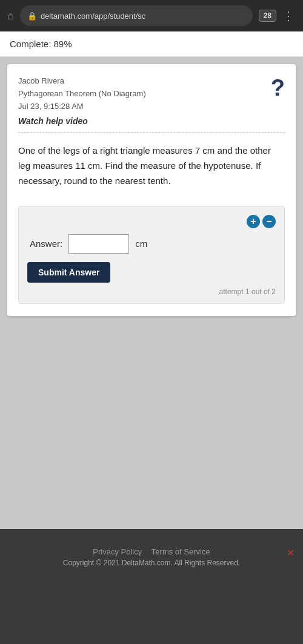 This screenshot has height=644, width=303. Describe the element at coordinates (152, 121) in the screenshot. I see `watch-help-link: Watch help video` at that location.